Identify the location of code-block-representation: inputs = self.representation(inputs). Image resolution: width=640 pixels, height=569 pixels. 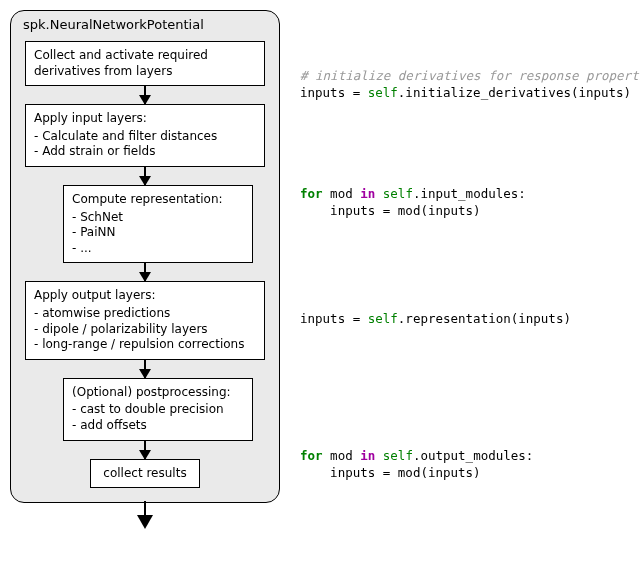
(465, 320).